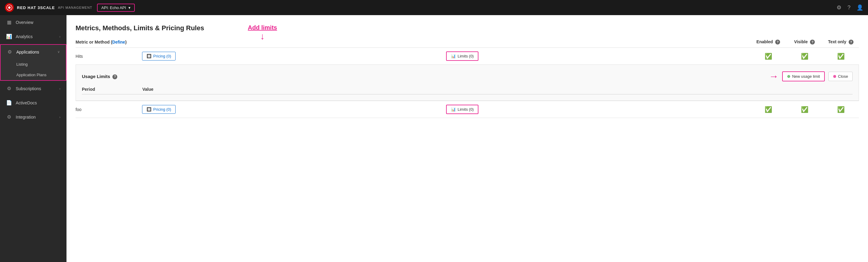 This screenshot has height=262, width=868. What do you see at coordinates (36, 117) in the screenshot?
I see `sidebar-item-label: Integration` at bounding box center [36, 117].